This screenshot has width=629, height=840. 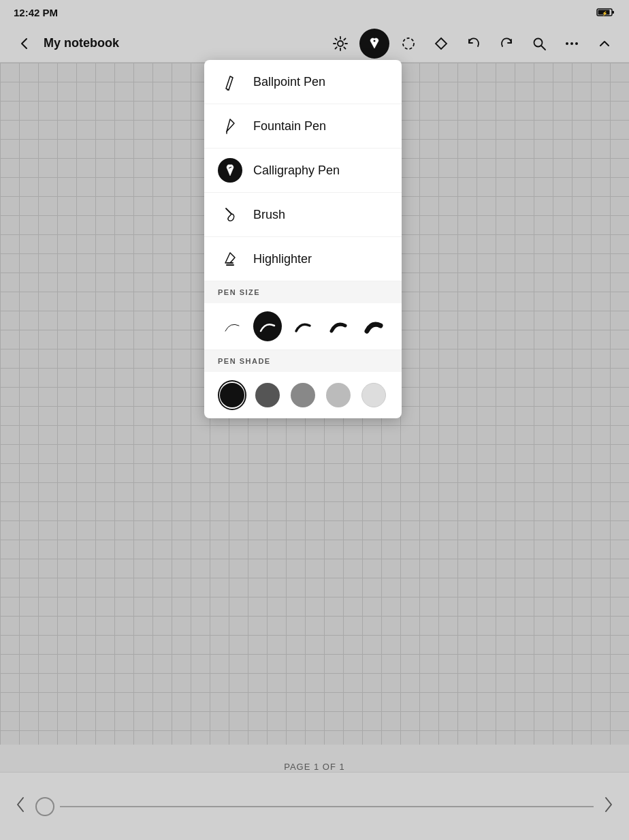 I want to click on menu-item-ballpoint: Ballpoint Pen, so click(x=303, y=82).